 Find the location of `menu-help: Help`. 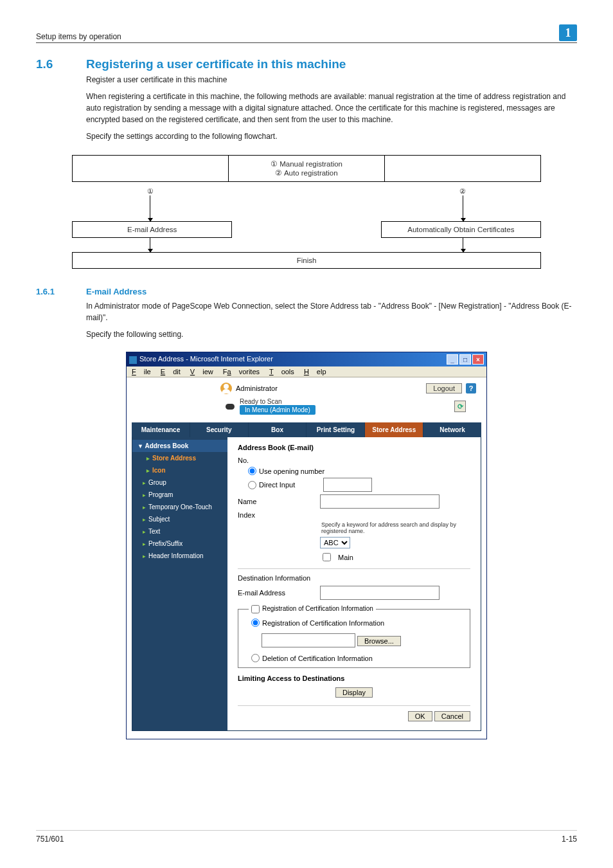

menu-help: Help is located at coordinates (315, 372).